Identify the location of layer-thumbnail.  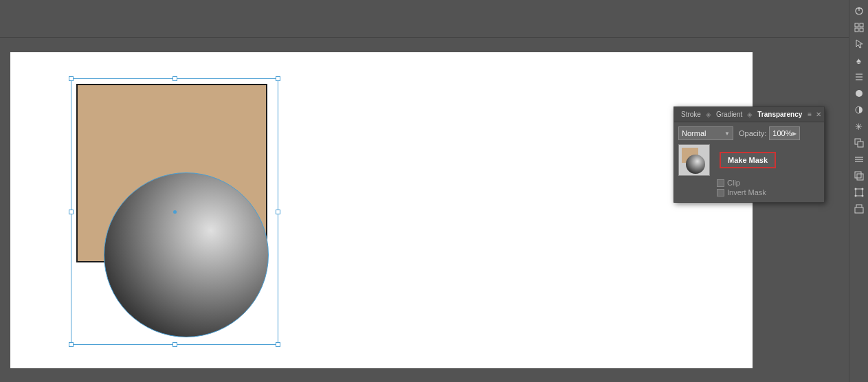
(694, 160).